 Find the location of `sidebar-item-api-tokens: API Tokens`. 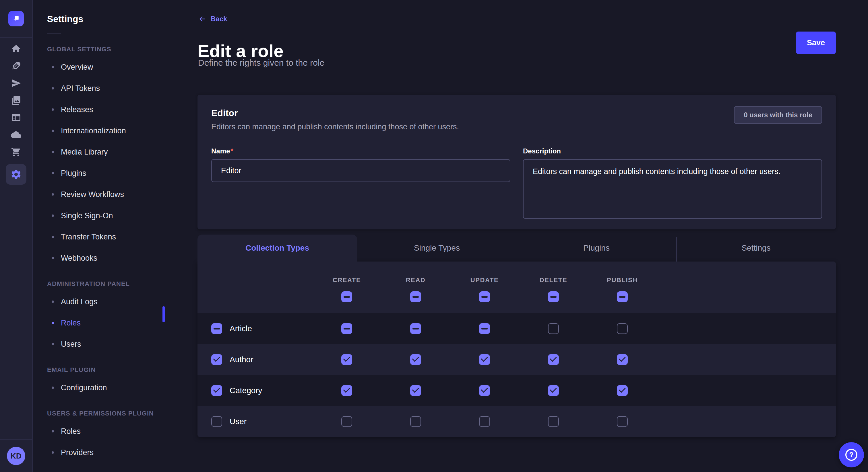

sidebar-item-api-tokens: API Tokens is located at coordinates (99, 88).